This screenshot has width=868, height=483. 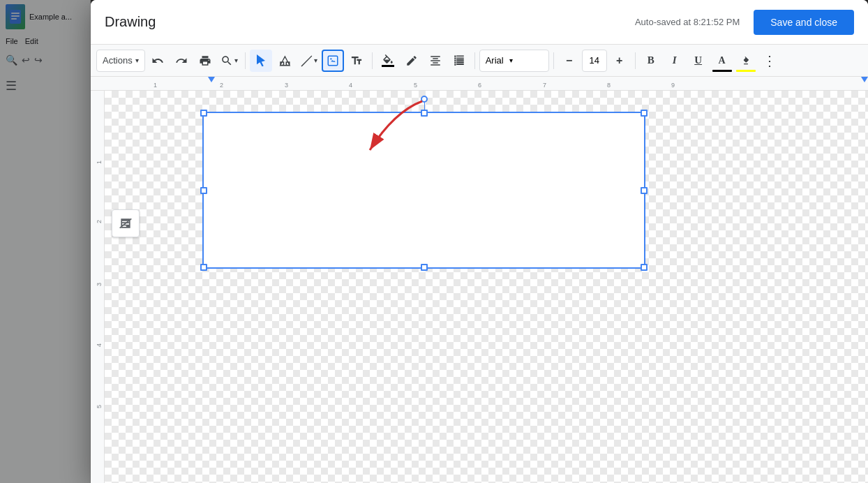 I want to click on actions-dropdown-icon: ▾, so click(x=137, y=60).